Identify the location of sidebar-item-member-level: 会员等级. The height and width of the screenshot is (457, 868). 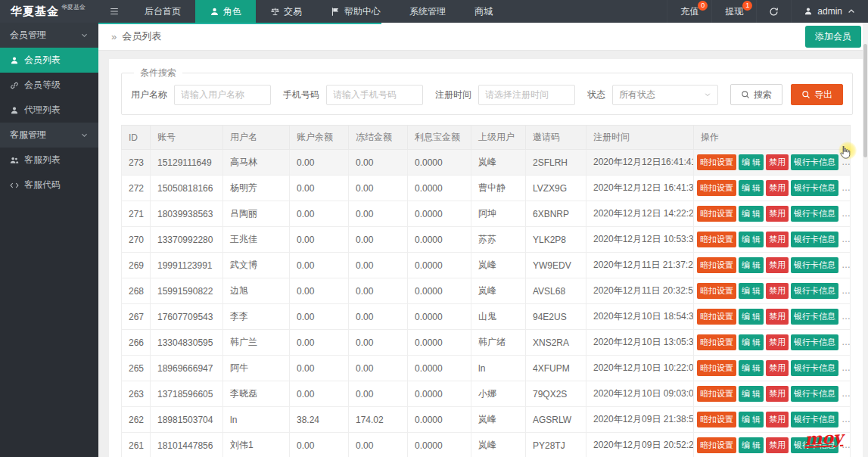
(49, 85).